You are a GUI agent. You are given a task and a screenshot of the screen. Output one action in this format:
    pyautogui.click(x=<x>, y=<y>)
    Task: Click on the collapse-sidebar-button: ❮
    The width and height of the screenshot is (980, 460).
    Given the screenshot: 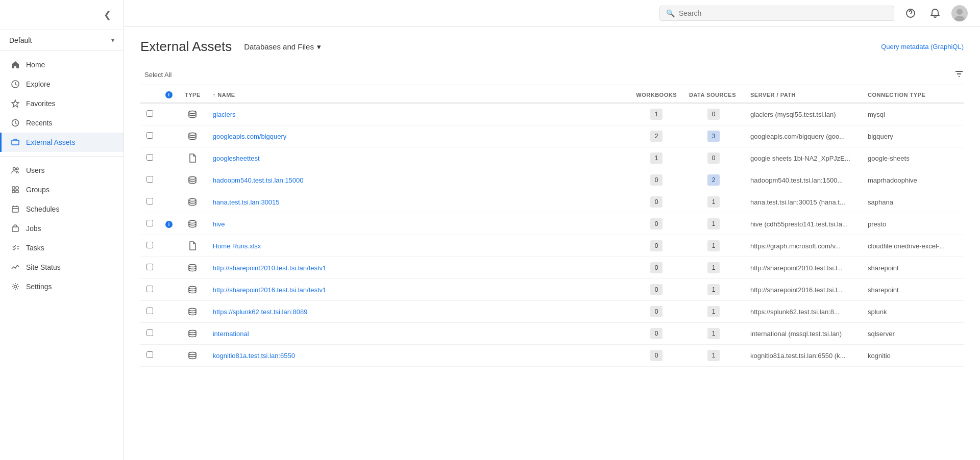 What is the action you would take?
    pyautogui.click(x=107, y=15)
    